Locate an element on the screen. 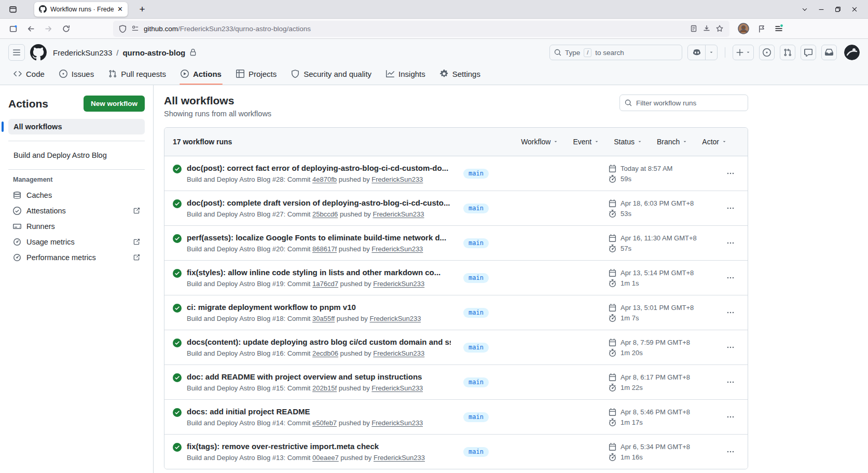 The image size is (868, 473). sidebar-item-attestations: Attestations is located at coordinates (77, 211).